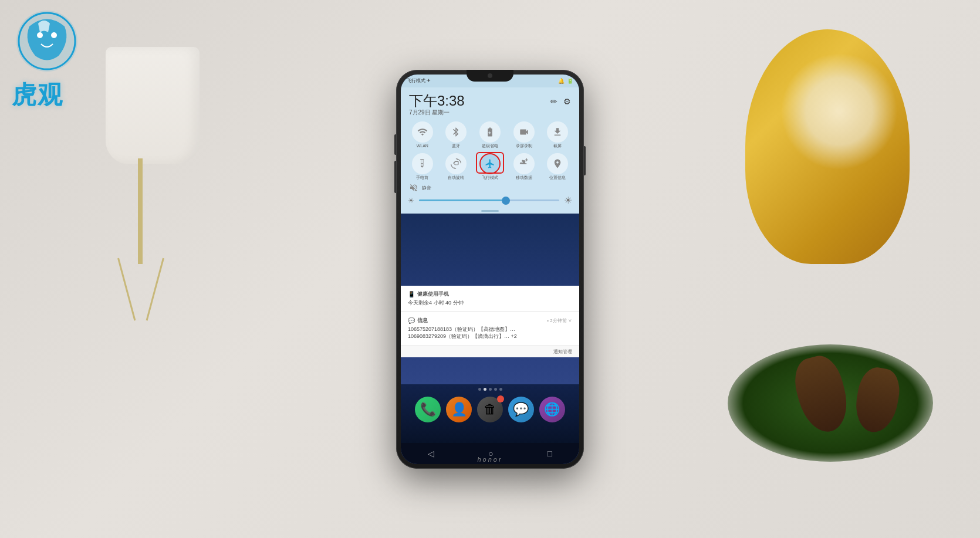 The image size is (980, 538). What do you see at coordinates (141, 293) in the screenshot?
I see `lamp-legs` at bounding box center [141, 293].